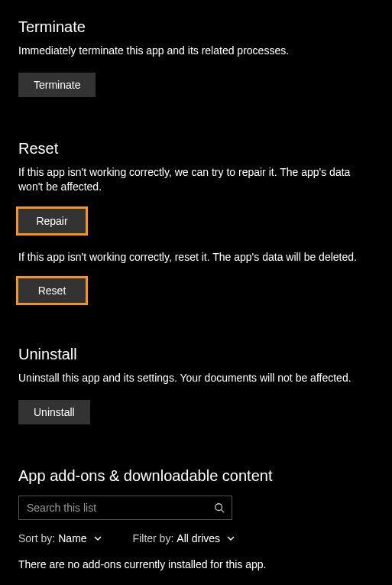 The image size is (392, 585). Describe the element at coordinates (52, 291) in the screenshot. I see `reset-button: Reset` at that location.